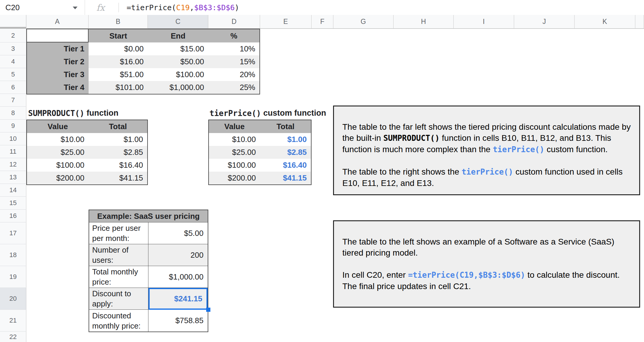 This screenshot has width=644, height=342. What do you see at coordinates (118, 75) in the screenshot?
I see `tier-start: $51.00` at bounding box center [118, 75].